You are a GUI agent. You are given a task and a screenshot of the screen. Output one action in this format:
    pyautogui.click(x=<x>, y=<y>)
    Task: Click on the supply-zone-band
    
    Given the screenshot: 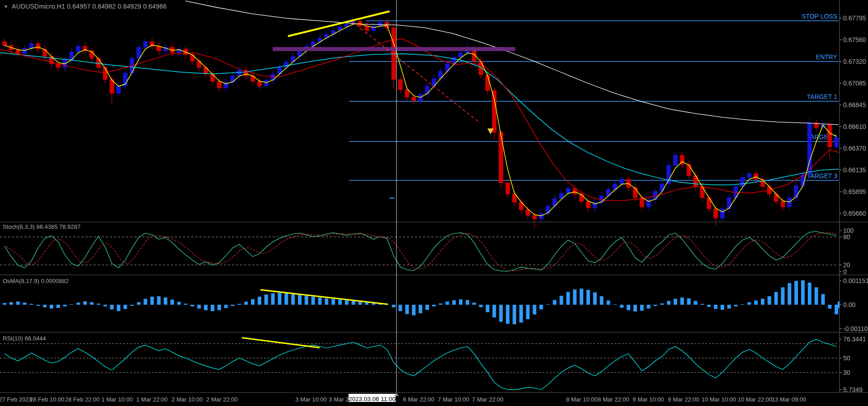 What is the action you would take?
    pyautogui.click(x=394, y=49)
    